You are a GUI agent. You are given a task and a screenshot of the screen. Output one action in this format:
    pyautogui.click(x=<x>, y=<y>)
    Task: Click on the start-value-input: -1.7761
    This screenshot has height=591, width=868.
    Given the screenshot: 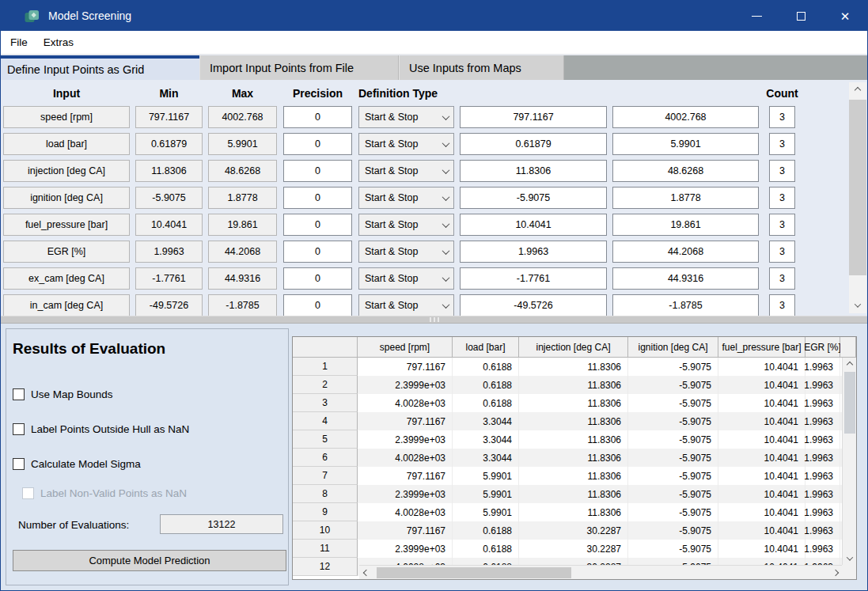 What is the action you would take?
    pyautogui.click(x=533, y=278)
    